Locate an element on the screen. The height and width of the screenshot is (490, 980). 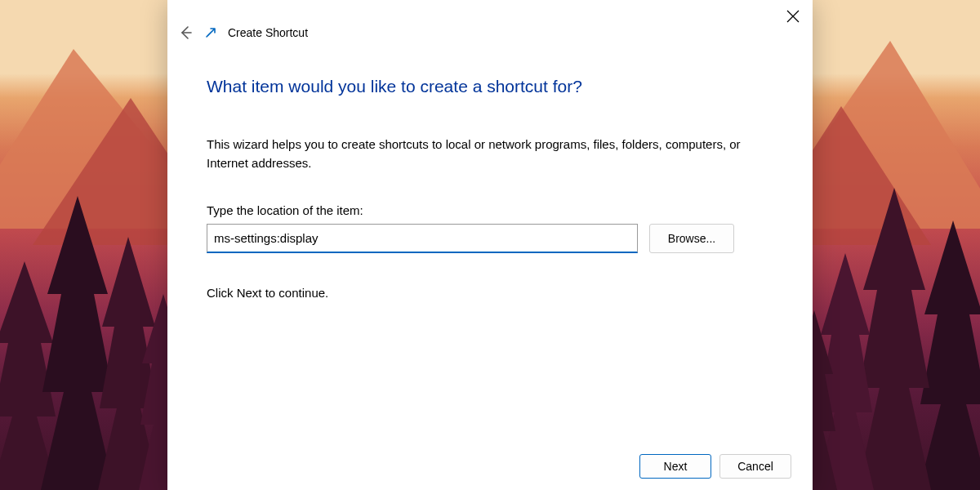
main-heading: What item would you like to create a sho… is located at coordinates (490, 87).